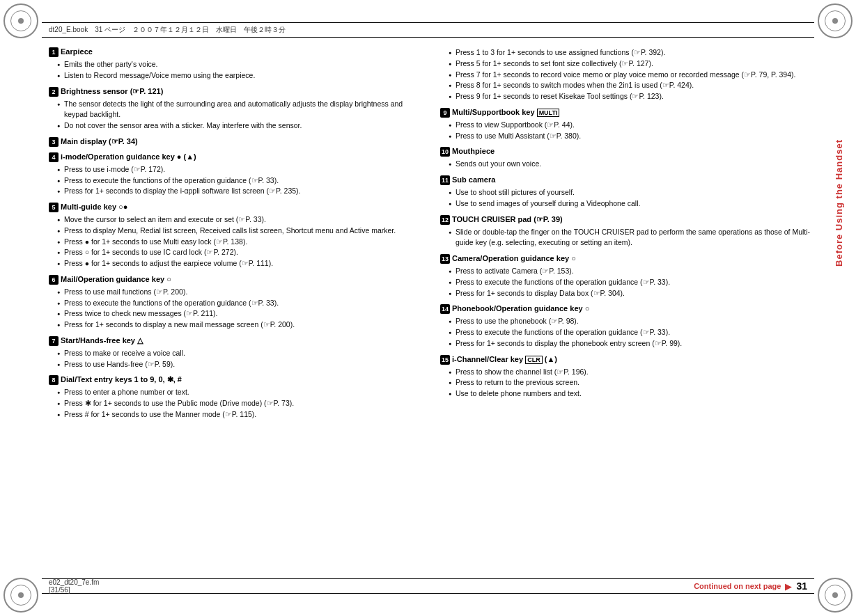 This screenshot has height=616, width=856. Describe the element at coordinates (474, 180) in the screenshot. I see `section-title-text-11: Sub camera` at that location.